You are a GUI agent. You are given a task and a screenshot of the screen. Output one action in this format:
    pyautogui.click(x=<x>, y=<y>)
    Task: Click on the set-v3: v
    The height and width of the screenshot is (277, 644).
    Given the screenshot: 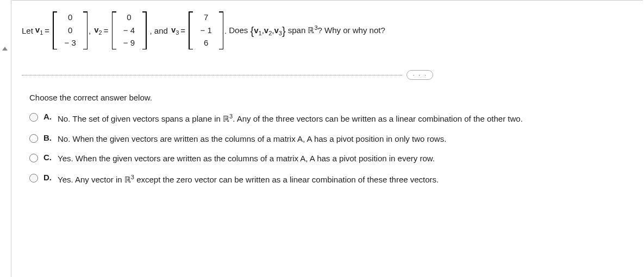 What is the action you would take?
    pyautogui.click(x=276, y=30)
    